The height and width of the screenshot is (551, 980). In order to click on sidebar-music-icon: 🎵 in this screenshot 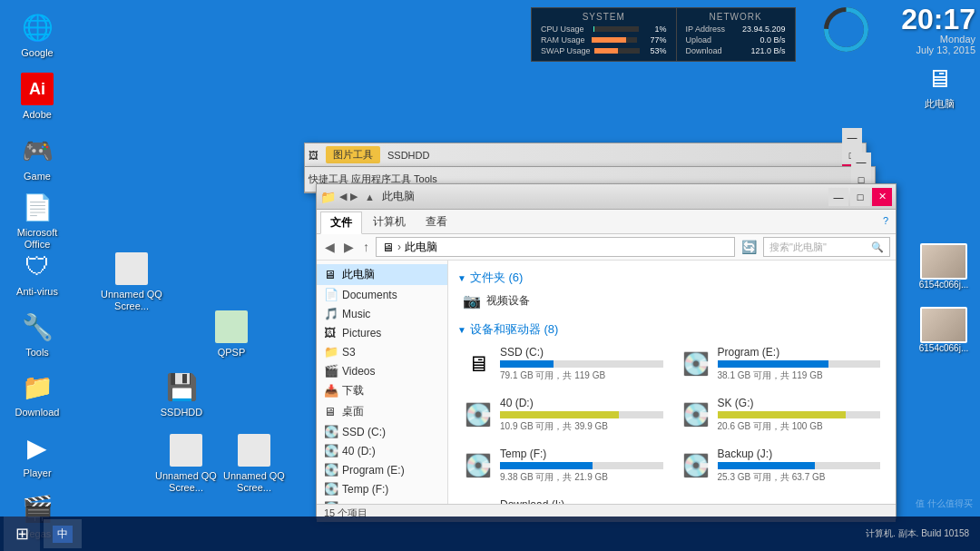, I will do `click(331, 314)`.